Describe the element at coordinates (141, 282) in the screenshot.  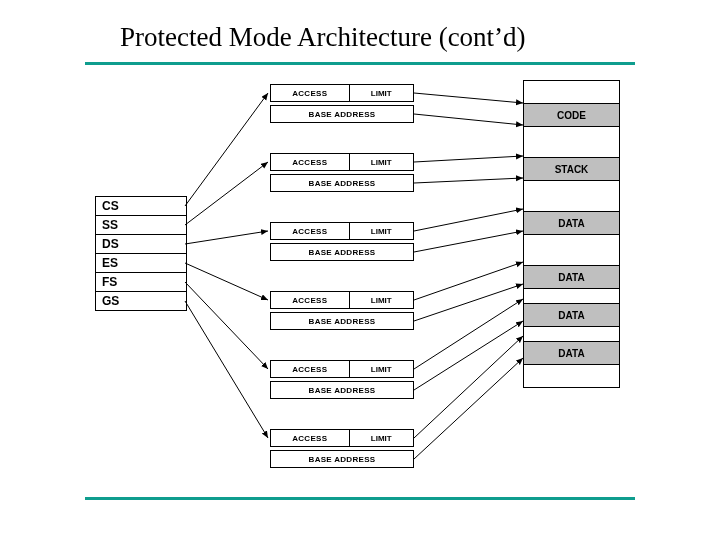
I see `reg-fs: FS` at that location.